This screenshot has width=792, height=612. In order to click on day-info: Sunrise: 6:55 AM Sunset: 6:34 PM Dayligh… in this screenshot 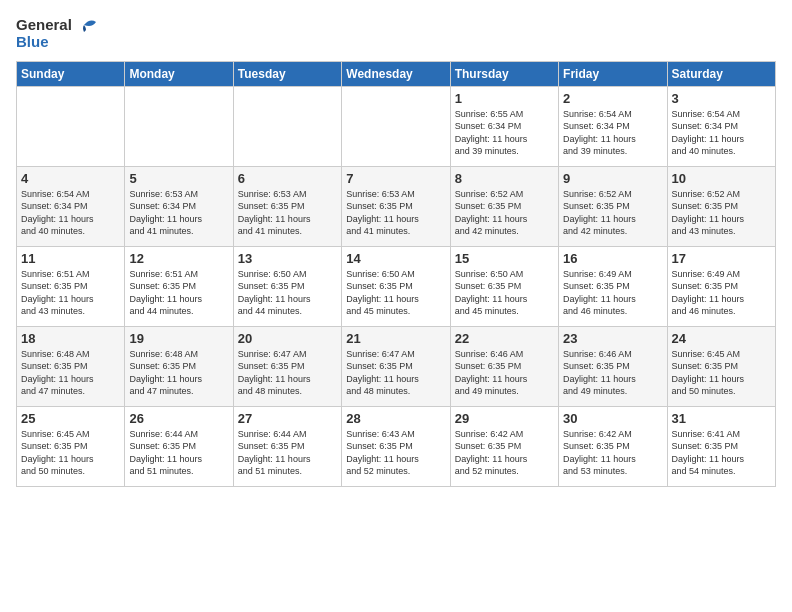, I will do `click(504, 133)`.